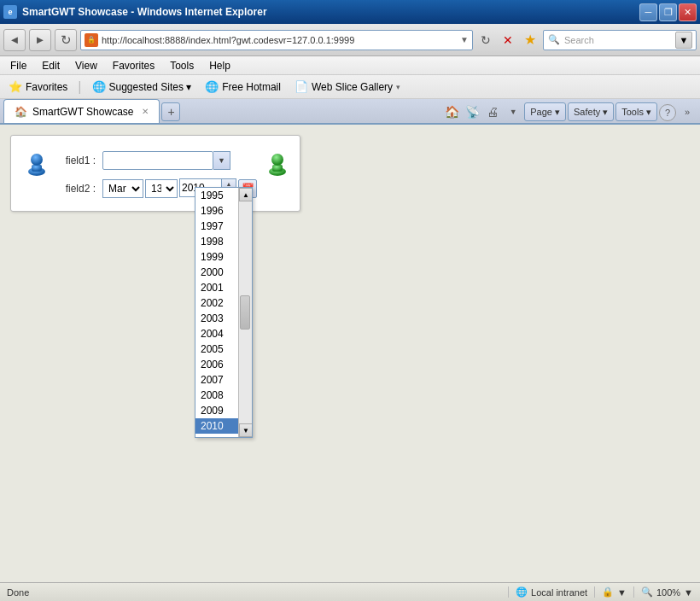  What do you see at coordinates (38, 87) in the screenshot?
I see `fav-favorites: ⭐ Favorites` at bounding box center [38, 87].